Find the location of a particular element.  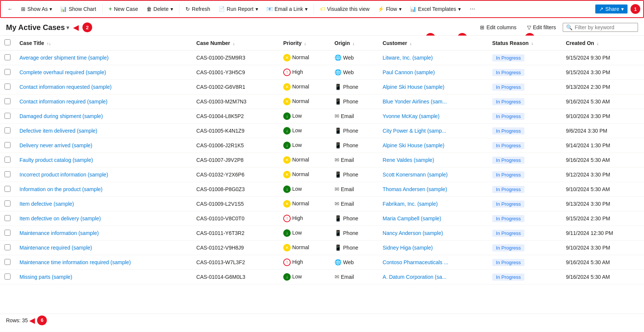

col-customer-label: Customer is located at coordinates (395, 43).